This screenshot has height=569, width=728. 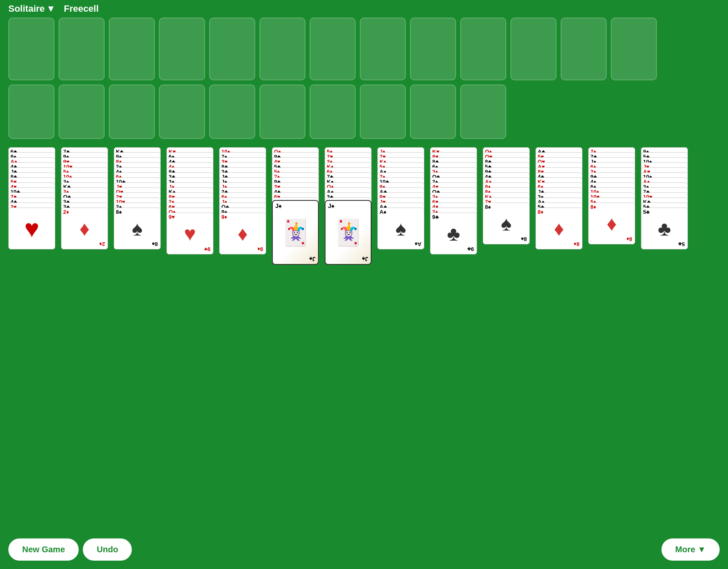 What do you see at coordinates (243, 233) in the screenshot?
I see `card-4-13: 9♦ 9♦ ♦` at bounding box center [243, 233].